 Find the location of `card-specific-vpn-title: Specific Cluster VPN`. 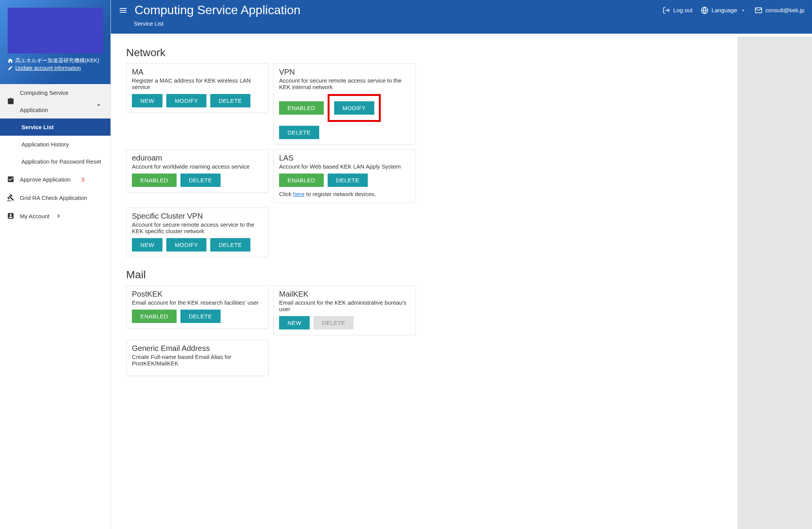

card-specific-vpn-title: Specific Cluster VPN is located at coordinates (197, 216).